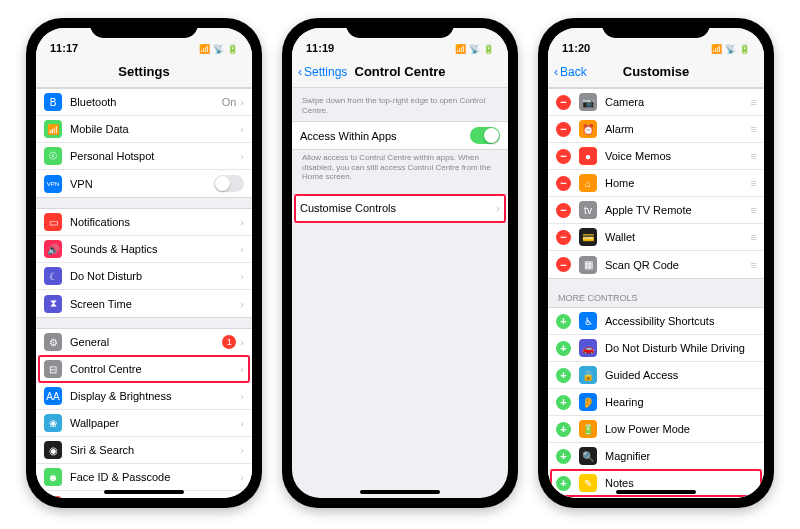 The image size is (800, 529). Describe the element at coordinates (656, 184) in the screenshot. I see `included-row-home: −⌂Home≡` at that location.